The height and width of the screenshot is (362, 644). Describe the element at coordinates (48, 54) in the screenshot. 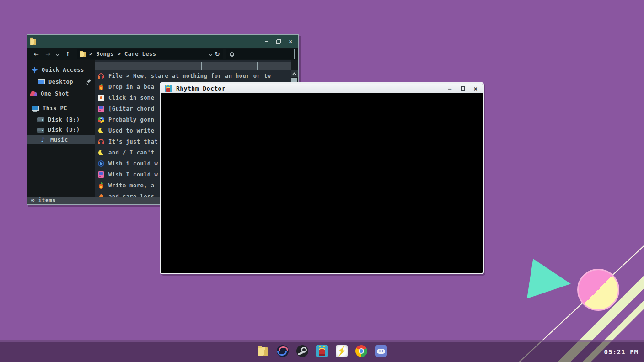

I see `forward-button: →` at that location.